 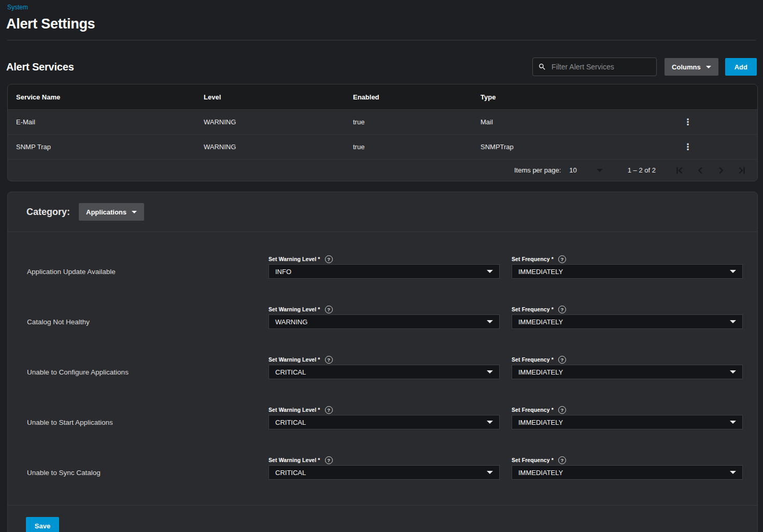 I want to click on alert-services-toolbar: Alert Services Columns Add, so click(x=381, y=67).